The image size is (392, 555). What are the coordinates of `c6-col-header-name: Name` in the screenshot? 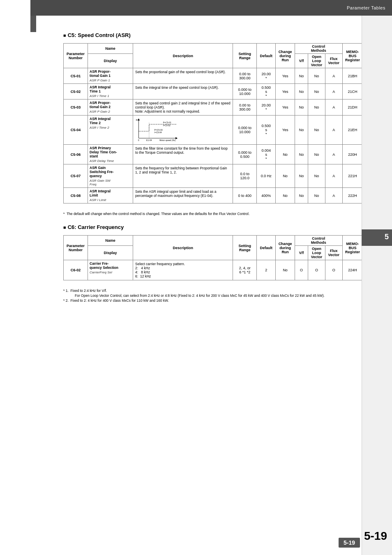 It's located at (111, 241).